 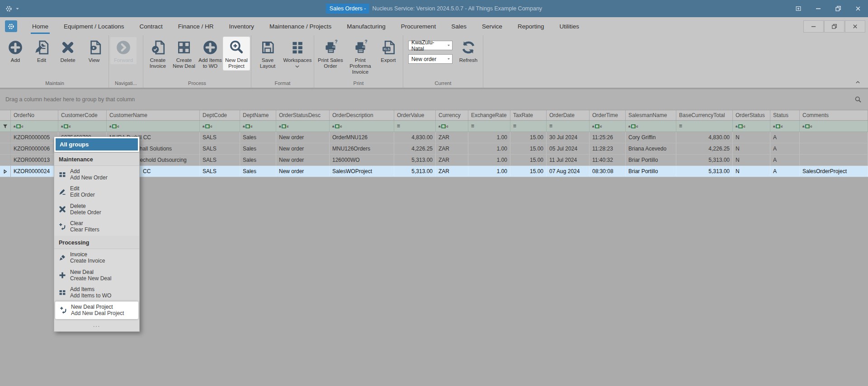 What do you see at coordinates (17, 9) in the screenshot?
I see `app-caret-down-icon` at bounding box center [17, 9].